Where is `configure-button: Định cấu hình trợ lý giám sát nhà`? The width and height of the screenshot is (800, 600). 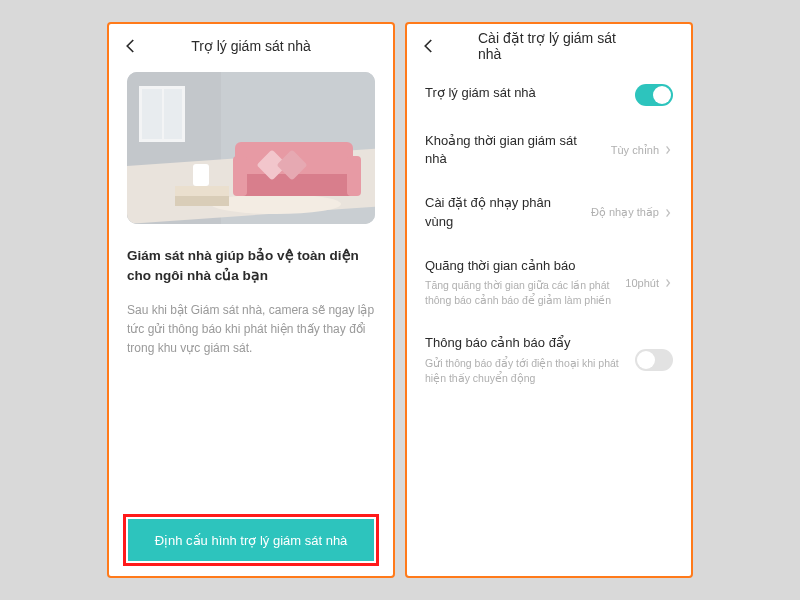 configure-button: Định cấu hình trợ lý giám sát nhà is located at coordinates (251, 540).